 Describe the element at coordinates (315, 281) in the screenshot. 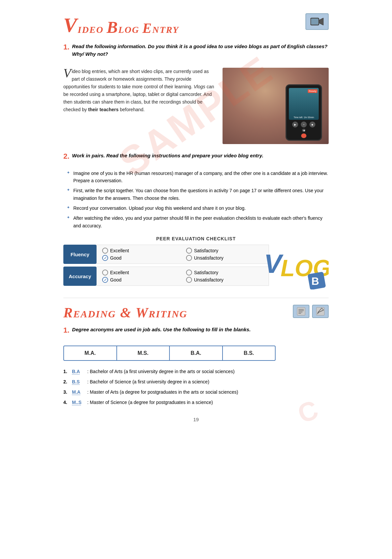

I see `svg-text: B` at that location.